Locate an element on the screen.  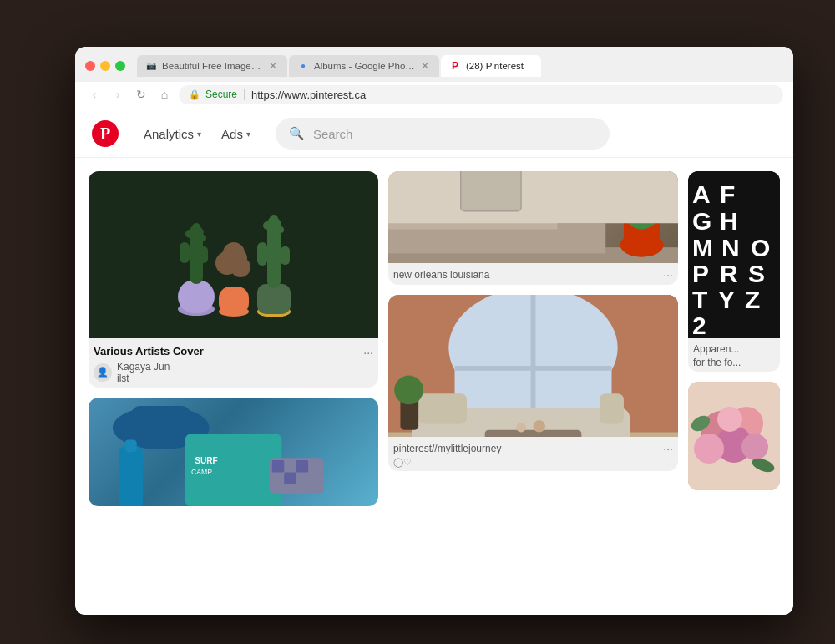
svg-text: Z is located at coordinates (752, 299).